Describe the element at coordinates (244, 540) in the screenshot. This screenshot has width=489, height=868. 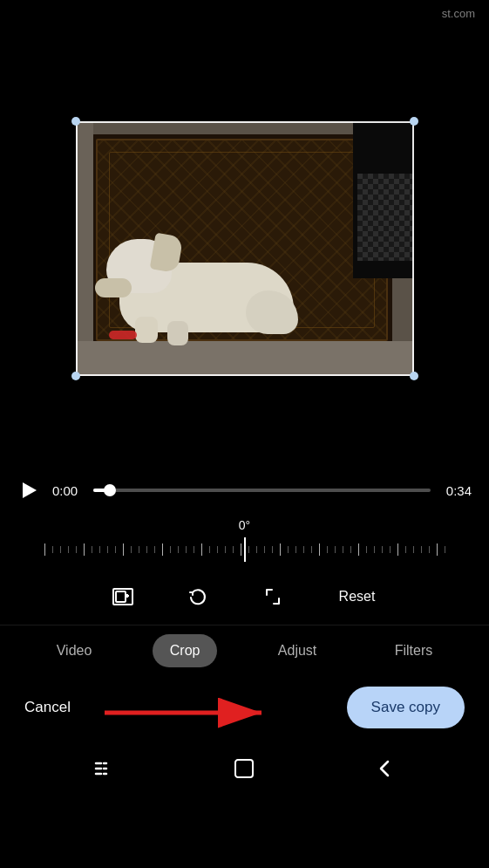
I see `rotation-controls: 0°` at that location.